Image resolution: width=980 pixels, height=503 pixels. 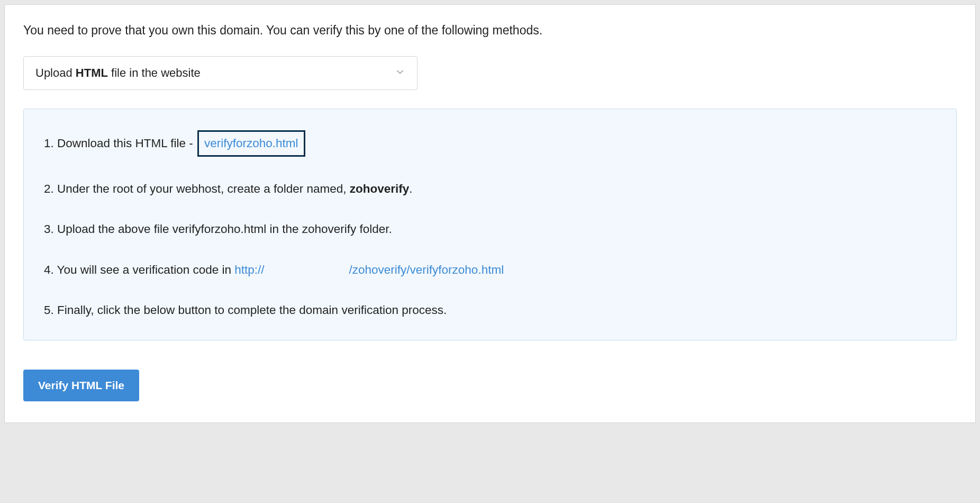 What do you see at coordinates (120, 143) in the screenshot?
I see `step1-text: 1. Download this HTML file -` at bounding box center [120, 143].